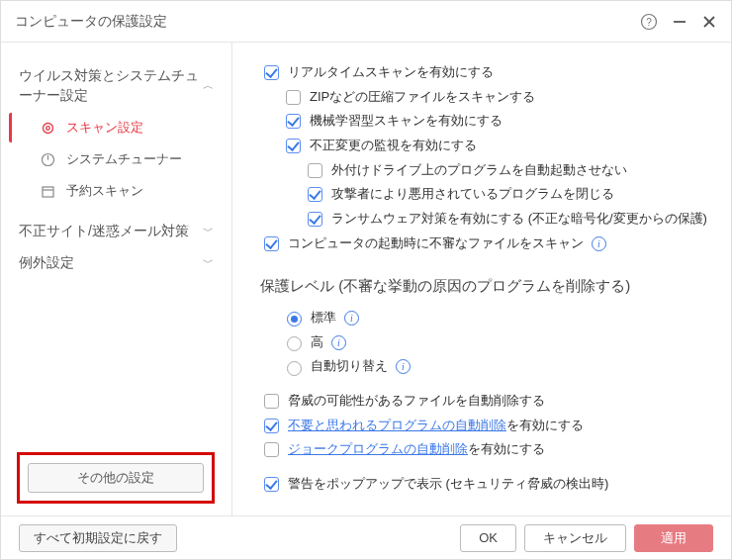 The image size is (732, 560). What do you see at coordinates (295, 368) in the screenshot?
I see `radio-auto` at bounding box center [295, 368].